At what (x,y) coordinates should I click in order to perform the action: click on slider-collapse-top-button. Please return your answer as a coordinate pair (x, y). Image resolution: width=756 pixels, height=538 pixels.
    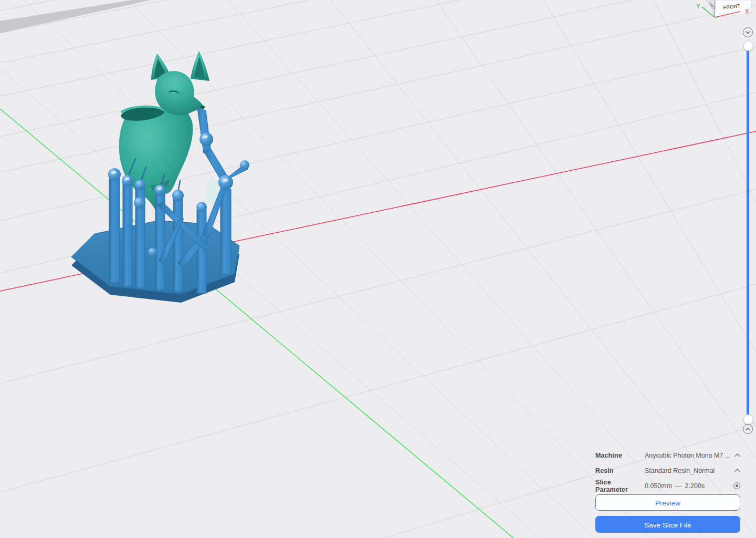
    Looking at the image, I should click on (748, 33).